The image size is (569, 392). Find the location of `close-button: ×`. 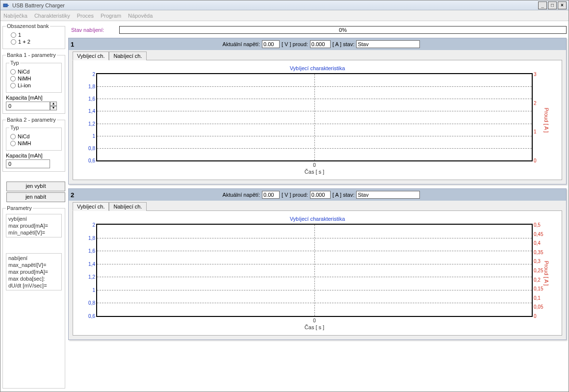

close-button: × is located at coordinates (562, 5).